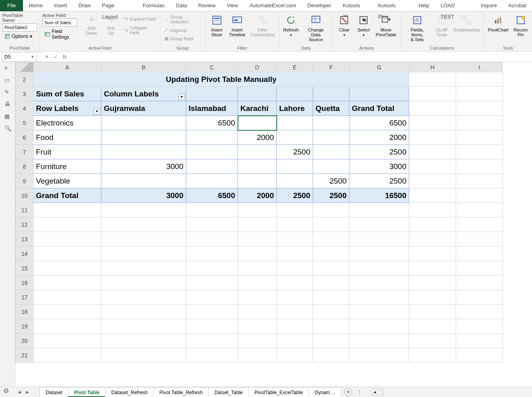  I want to click on clear-button: Clear ▾, so click(344, 25).